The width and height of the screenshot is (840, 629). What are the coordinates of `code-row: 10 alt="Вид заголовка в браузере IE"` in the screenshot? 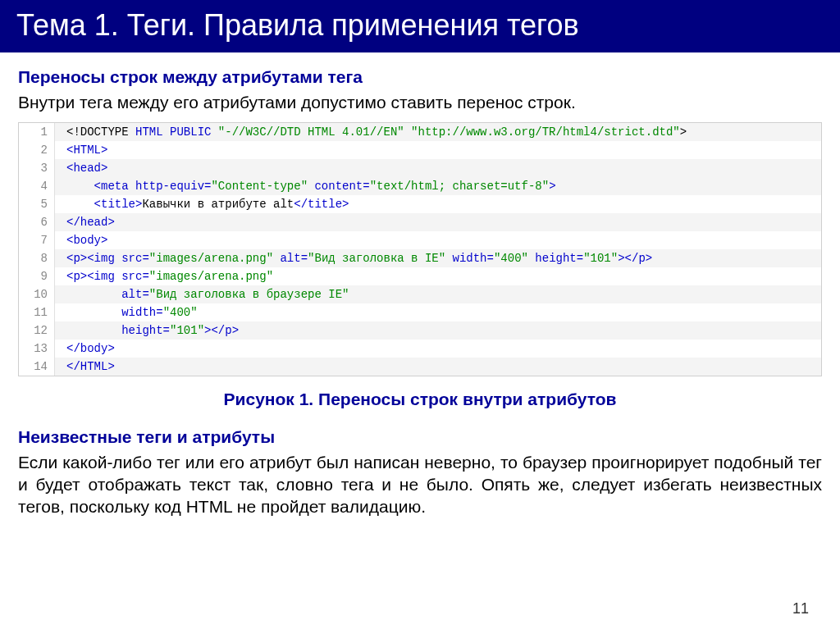 It's located at (420, 294).